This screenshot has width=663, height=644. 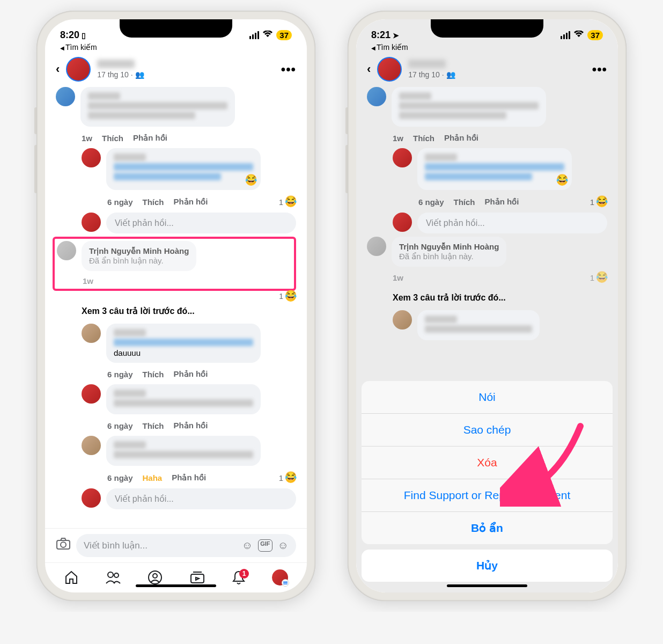 I want to click on battery-badge: 37, so click(x=284, y=35).